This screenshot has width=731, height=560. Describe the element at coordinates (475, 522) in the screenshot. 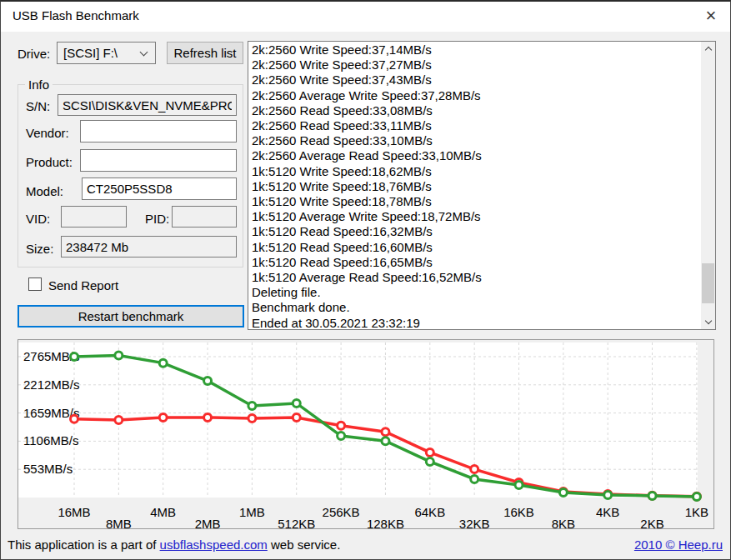

I see `x-axis-label: 32KB` at that location.